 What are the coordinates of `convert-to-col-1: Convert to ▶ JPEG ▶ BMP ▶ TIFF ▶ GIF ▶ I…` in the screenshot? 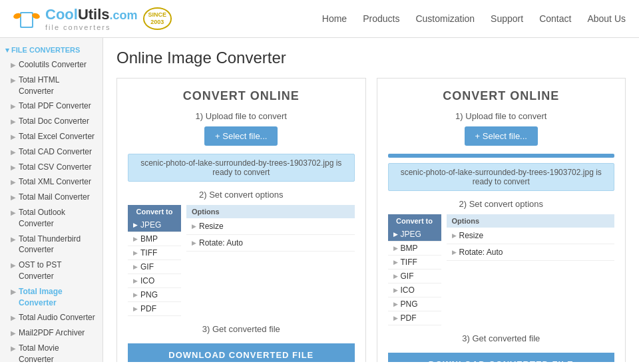 It's located at (415, 270).